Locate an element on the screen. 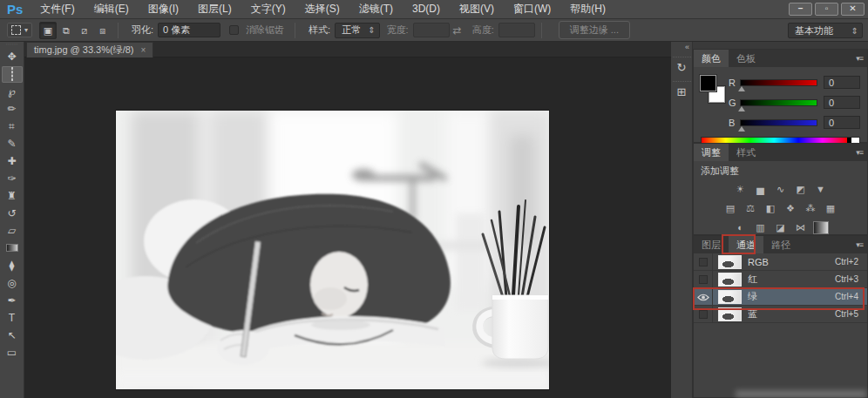  subtract-from-selection-button: ⧄ is located at coordinates (85, 30).